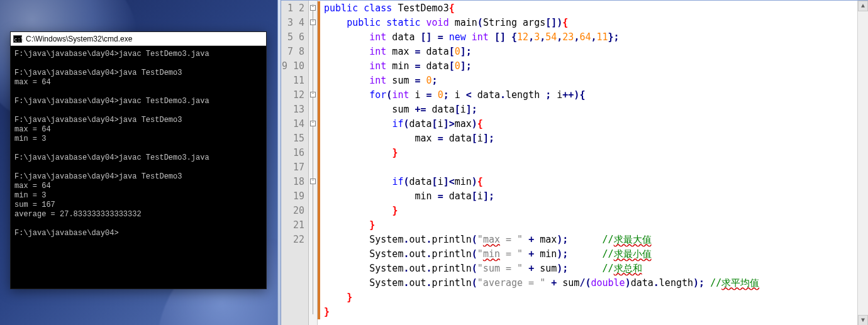 The image size is (868, 325). Describe the element at coordinates (18, 39) in the screenshot. I see `cmd-icon: c:\` at that location.